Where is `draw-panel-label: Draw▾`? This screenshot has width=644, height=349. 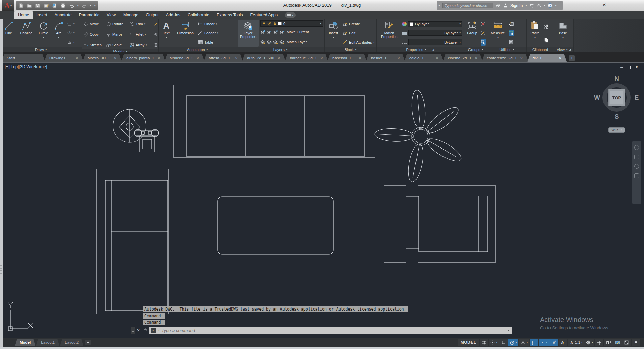 draw-panel-label: Draw▾ is located at coordinates (41, 49).